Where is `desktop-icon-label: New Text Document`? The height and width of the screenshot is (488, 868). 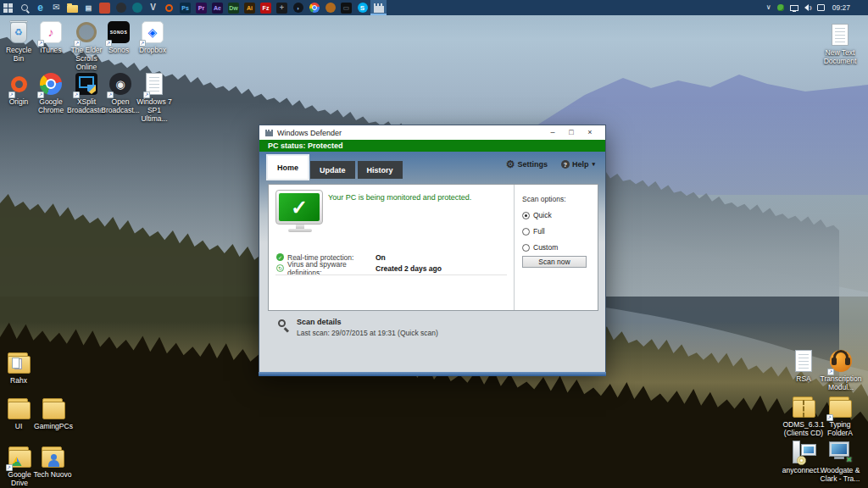 desktop-icon-label: New Text Document is located at coordinates (840, 58).